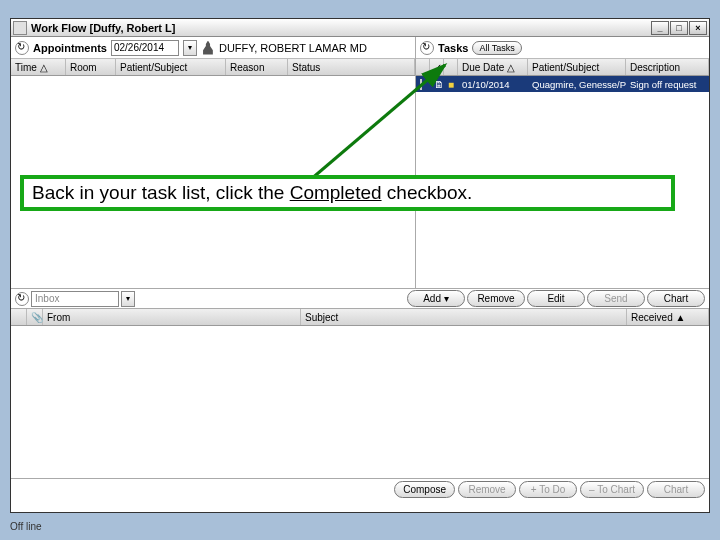 Image resolution: width=720 pixels, height=540 pixels. Describe the element at coordinates (75, 299) in the screenshot. I see `inbox-select: Inbox` at that location.